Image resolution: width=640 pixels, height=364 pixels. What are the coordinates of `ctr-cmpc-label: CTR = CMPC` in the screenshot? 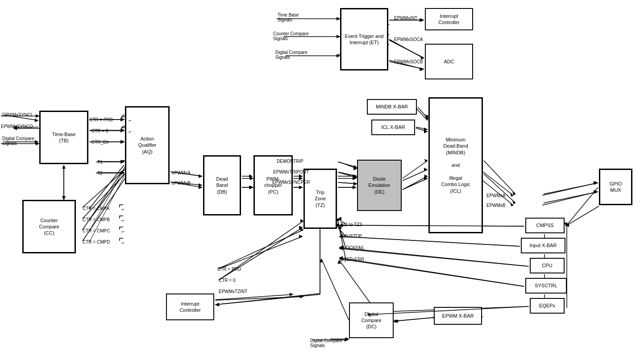 It's located at (96, 231).